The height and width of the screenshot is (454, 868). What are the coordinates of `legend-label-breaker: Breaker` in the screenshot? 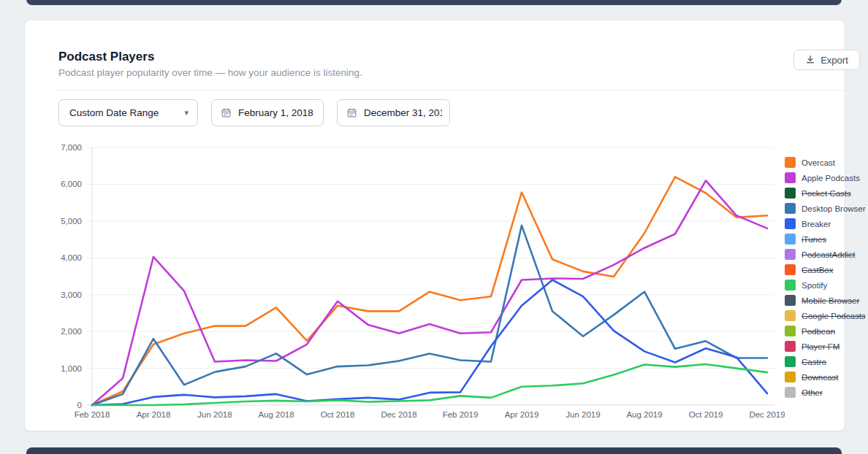 It's located at (816, 224).